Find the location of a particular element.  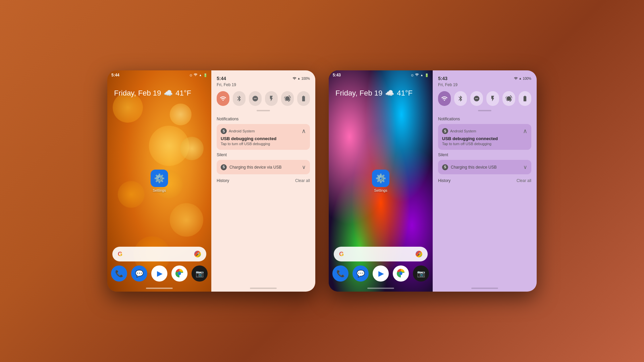

signal-cool: ▲ is located at coordinates (521, 78).